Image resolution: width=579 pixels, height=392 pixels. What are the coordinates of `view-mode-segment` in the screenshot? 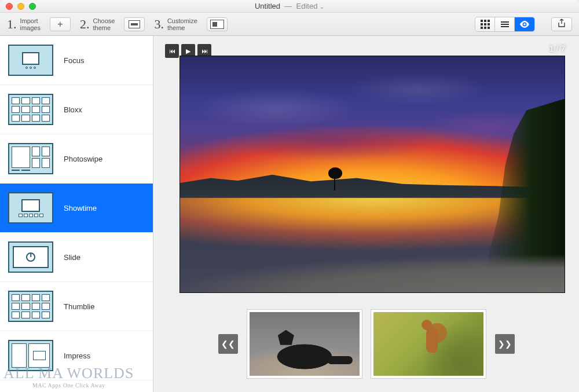 It's located at (505, 24).